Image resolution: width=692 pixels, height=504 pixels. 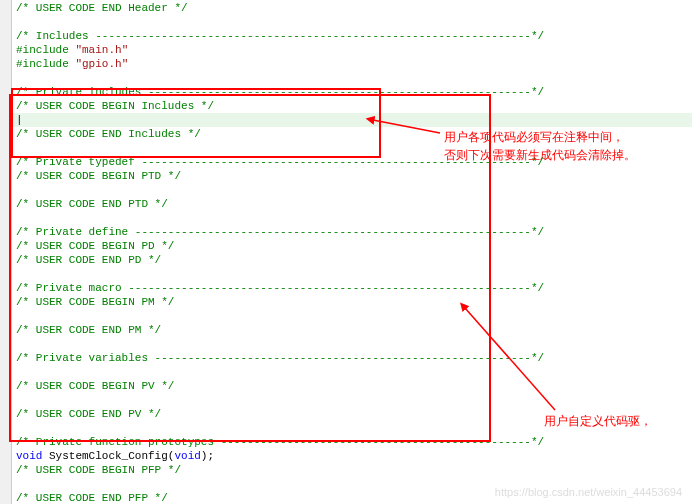 What do you see at coordinates (352, 8) in the screenshot?
I see `code-line: /* USER CODE END Header */` at bounding box center [352, 8].